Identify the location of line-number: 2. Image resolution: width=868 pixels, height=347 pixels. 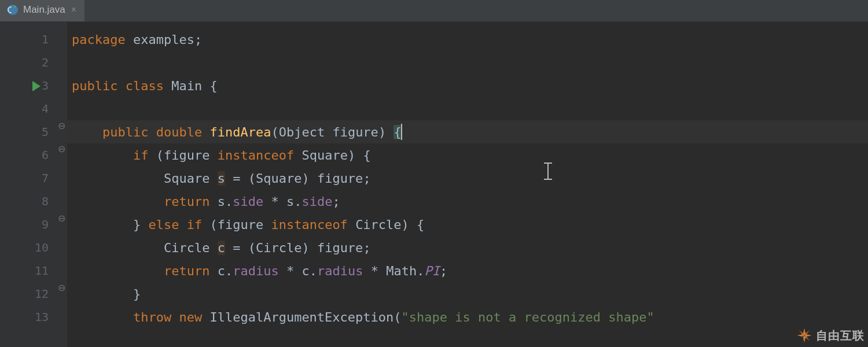
(28, 62).